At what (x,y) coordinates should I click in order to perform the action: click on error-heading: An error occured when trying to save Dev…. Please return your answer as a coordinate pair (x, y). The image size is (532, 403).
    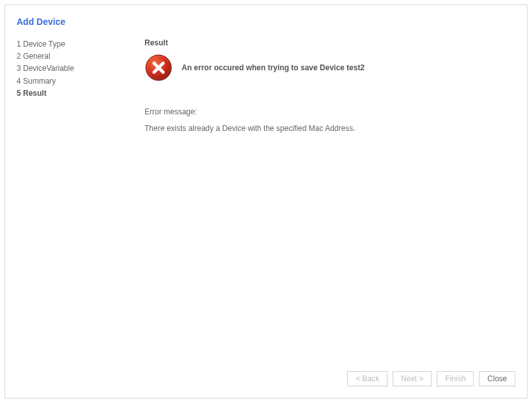
    Looking at the image, I should click on (273, 68).